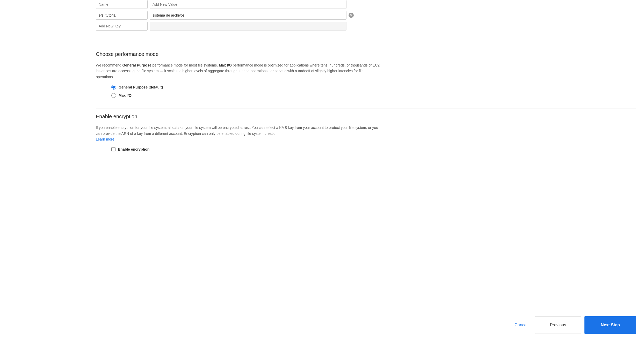 The image size is (644, 339). What do you see at coordinates (366, 46) in the screenshot?
I see `performance-divider` at bounding box center [366, 46].